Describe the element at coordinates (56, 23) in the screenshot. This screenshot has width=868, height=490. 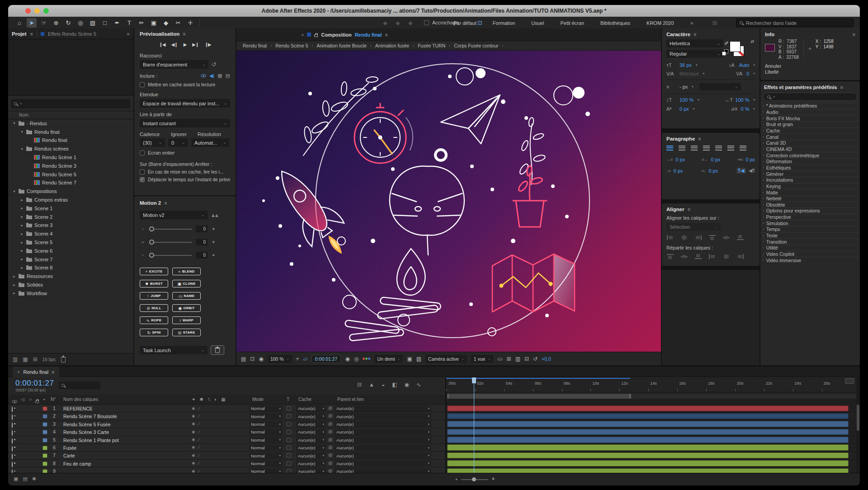
I see `zoom-tool: ⊕` at that location.